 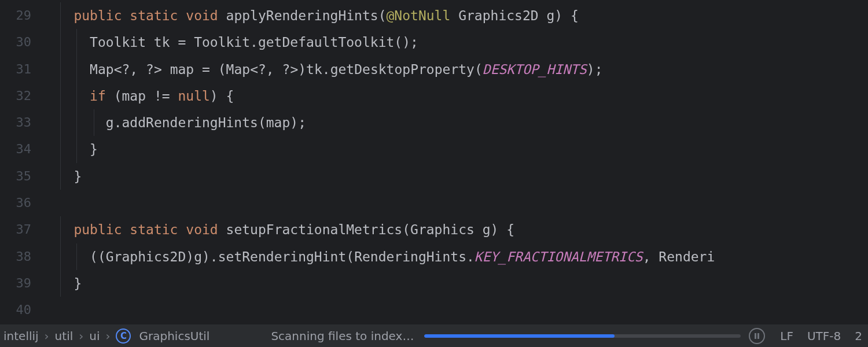 What do you see at coordinates (16, 230) in the screenshot?
I see `line-number: 37` at bounding box center [16, 230].